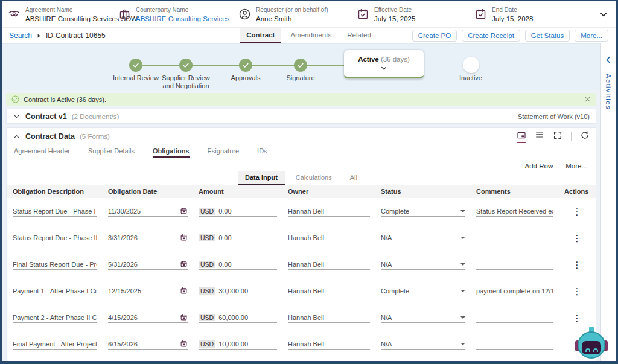 This screenshot has width=618, height=364. I want to click on tab-amendments: Amendments, so click(311, 36).